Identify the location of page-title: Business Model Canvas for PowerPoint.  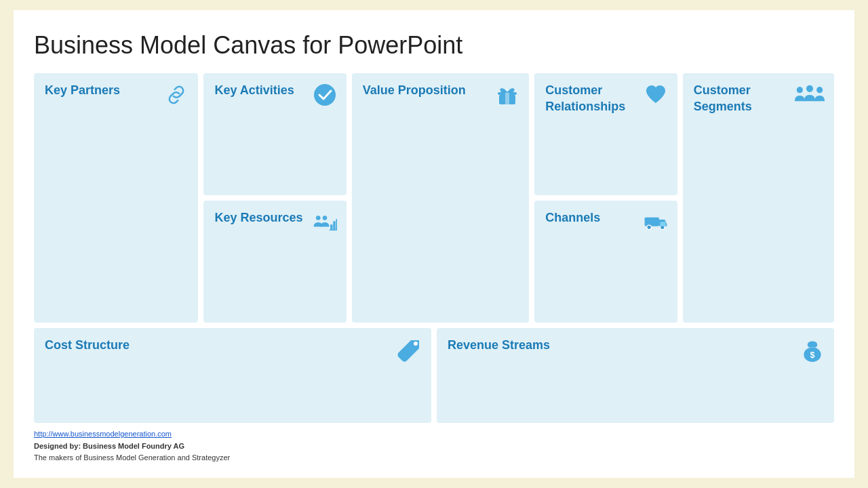
(434, 45).